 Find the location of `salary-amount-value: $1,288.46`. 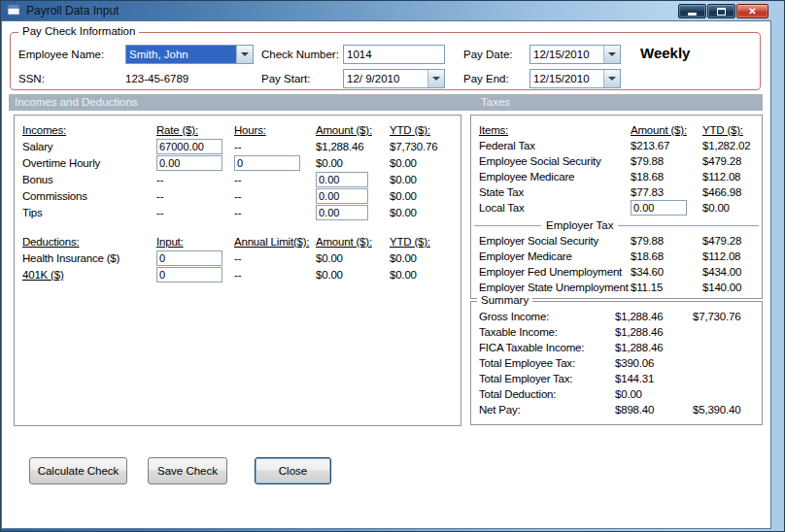

salary-amount-value: $1,288.46 is located at coordinates (340, 147).